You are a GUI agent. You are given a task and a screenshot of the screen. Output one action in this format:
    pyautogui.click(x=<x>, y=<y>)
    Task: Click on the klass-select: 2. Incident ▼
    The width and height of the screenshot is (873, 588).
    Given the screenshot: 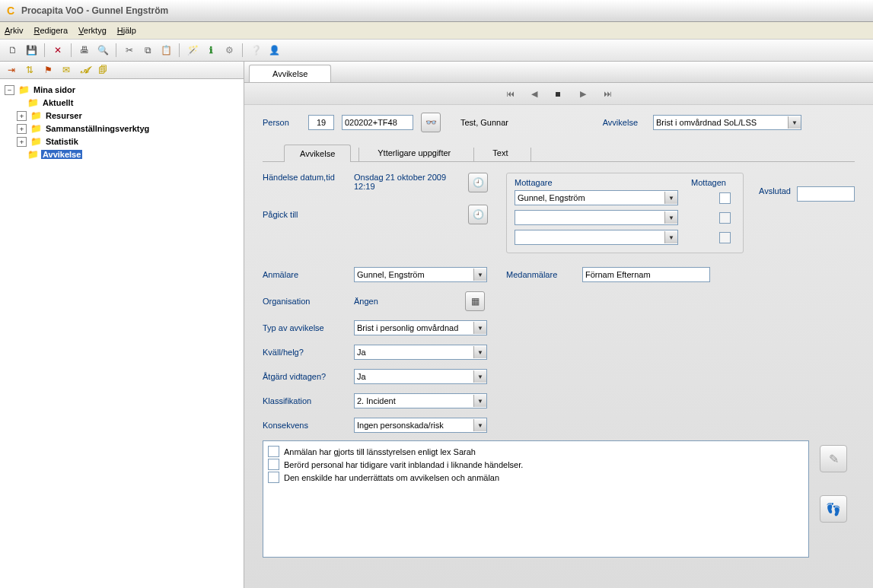 What is the action you would take?
    pyautogui.click(x=420, y=401)
    